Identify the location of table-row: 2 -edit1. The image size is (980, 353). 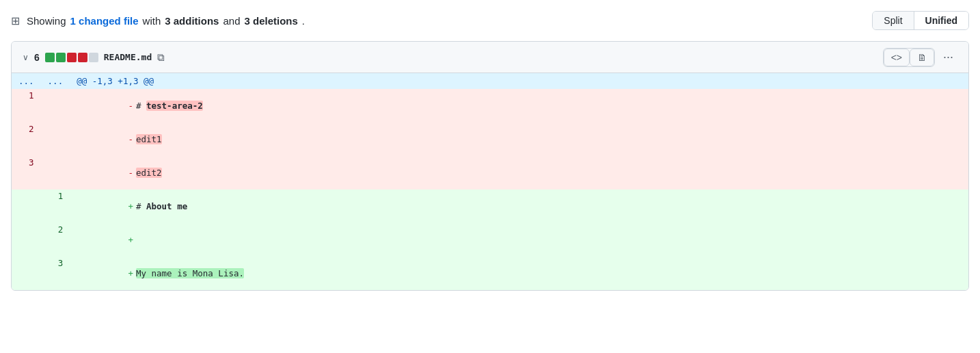
(490, 140).